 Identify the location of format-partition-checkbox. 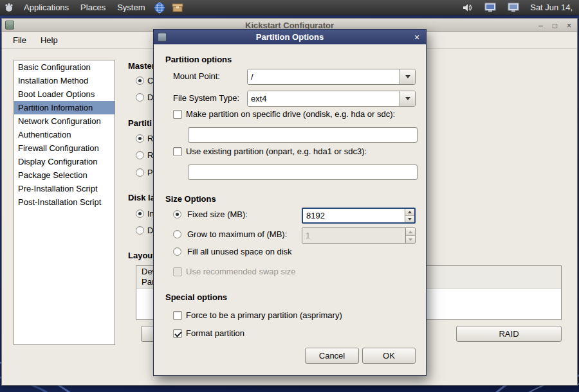
(178, 334).